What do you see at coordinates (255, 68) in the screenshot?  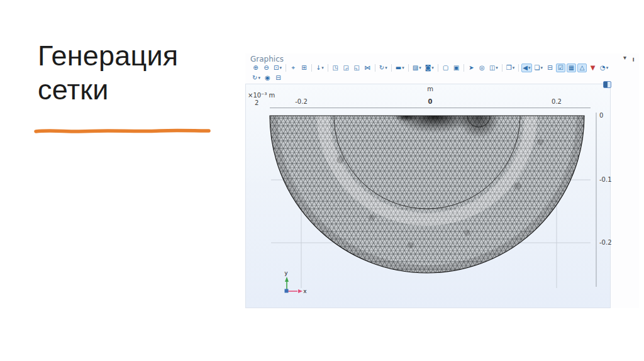 I see `zoom-in-icon: ⊕` at bounding box center [255, 68].